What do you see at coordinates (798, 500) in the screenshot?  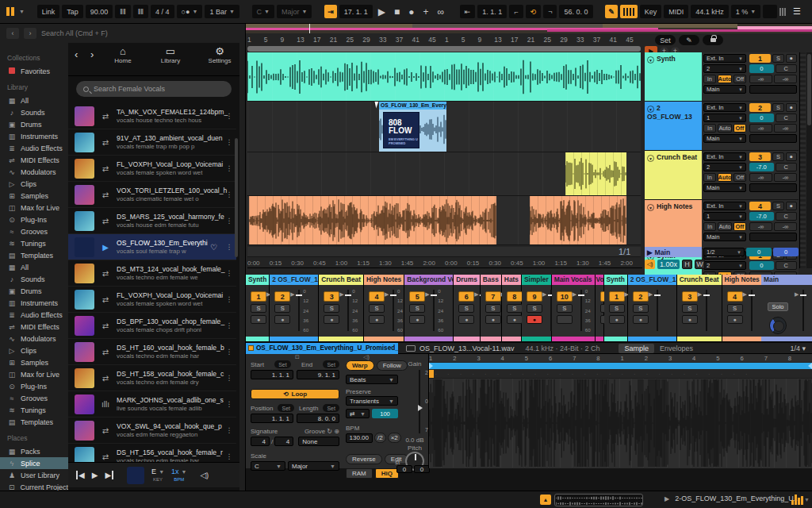 I see `equalizer-bars-icon` at bounding box center [798, 500].